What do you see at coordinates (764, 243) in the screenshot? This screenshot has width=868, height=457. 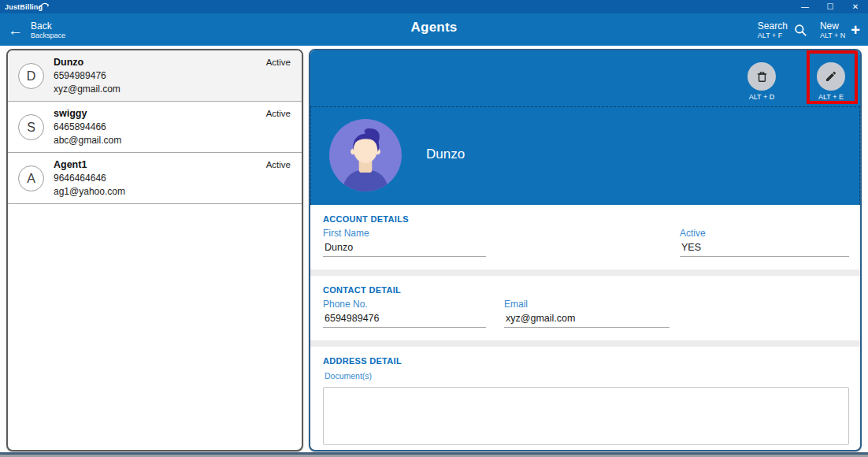 I see `active-field: Active YES` at bounding box center [764, 243].